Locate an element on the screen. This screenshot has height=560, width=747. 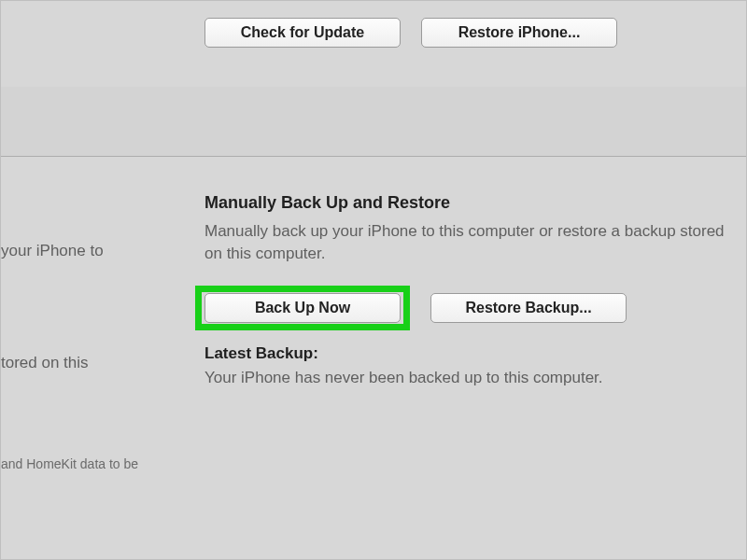
manual-backup-heading: Manually Back Up and Restore is located at coordinates (466, 203).